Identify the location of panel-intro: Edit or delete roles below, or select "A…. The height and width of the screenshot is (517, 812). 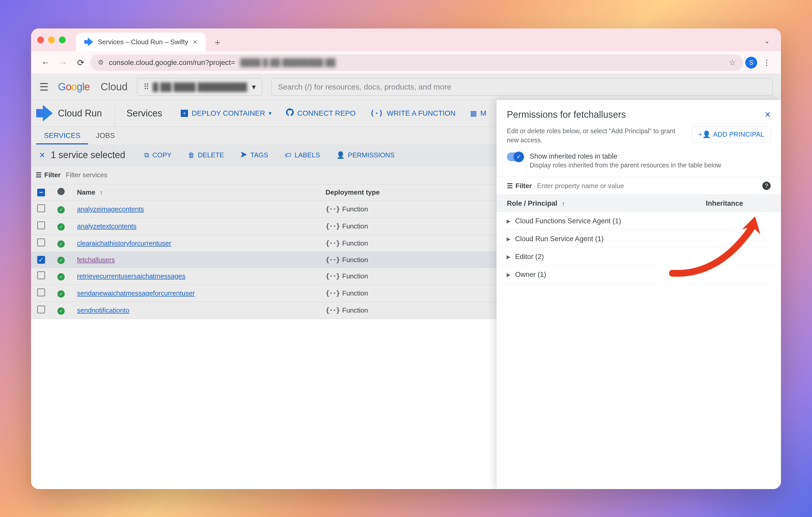
(639, 138).